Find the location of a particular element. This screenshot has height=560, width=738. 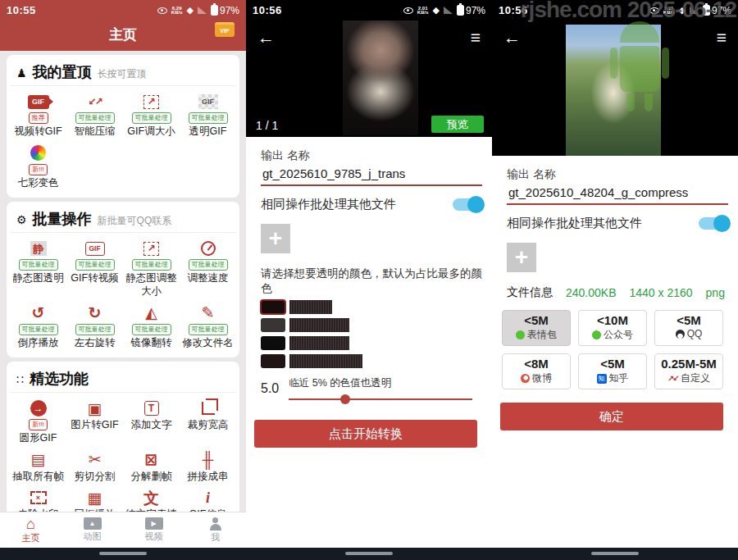

tile-label: 添加文字 is located at coordinates (152, 426).